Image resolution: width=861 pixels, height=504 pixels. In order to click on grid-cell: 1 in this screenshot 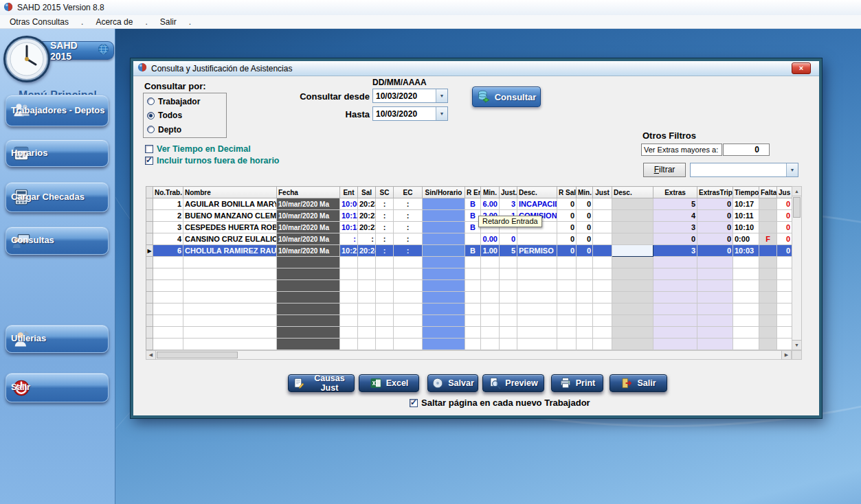, I will do `click(168, 205)`.